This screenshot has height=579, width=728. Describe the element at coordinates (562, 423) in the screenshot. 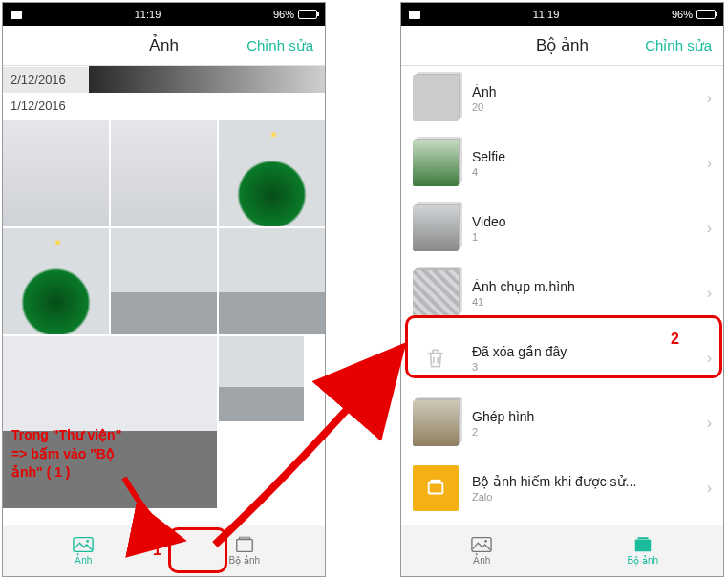

I see `album-item-collage: Ghép hình 2 ›` at that location.